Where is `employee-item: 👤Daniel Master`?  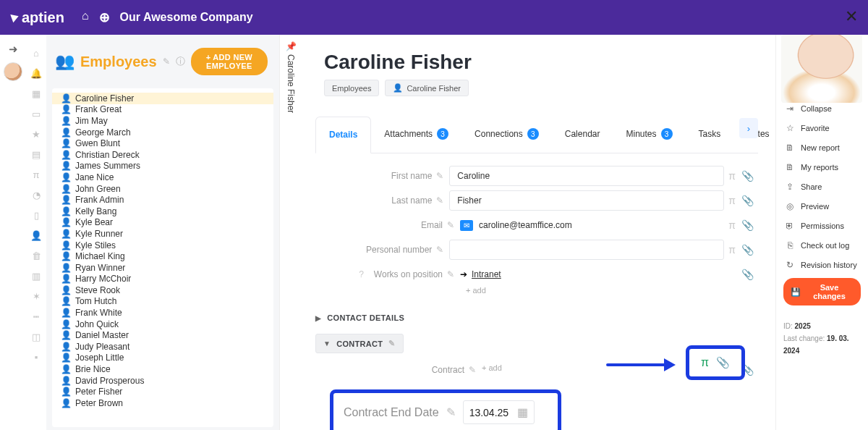
employee-item: 👤Daniel Master is located at coordinates (163, 335).